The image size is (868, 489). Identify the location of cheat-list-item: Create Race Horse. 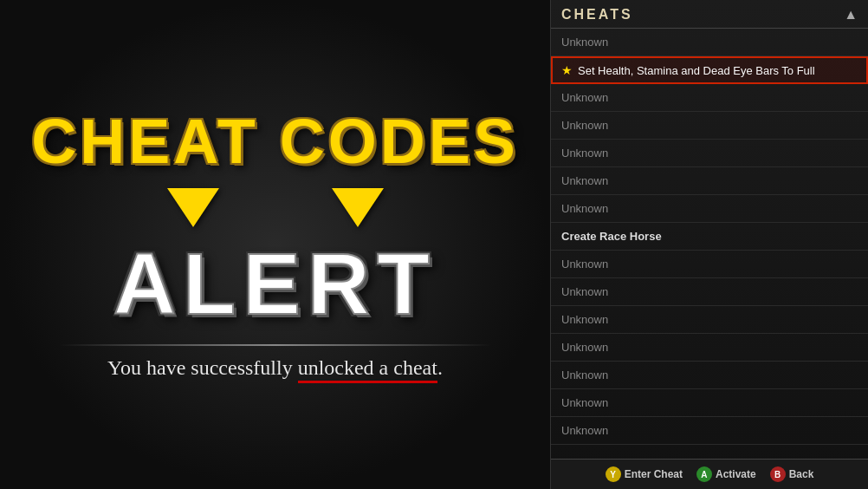
(709, 237).